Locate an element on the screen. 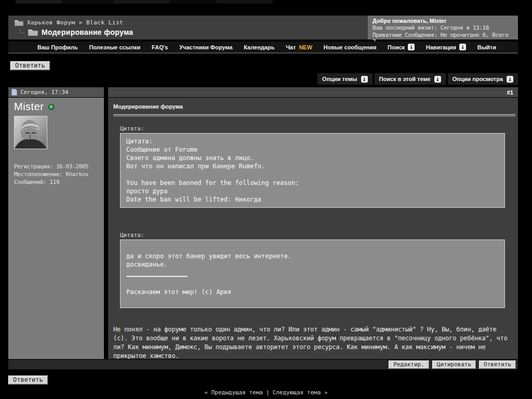 This screenshot has height=399, width=532. topic-navigation: « Предыдущая тема|Следующая тема » is located at coordinates (266, 393).